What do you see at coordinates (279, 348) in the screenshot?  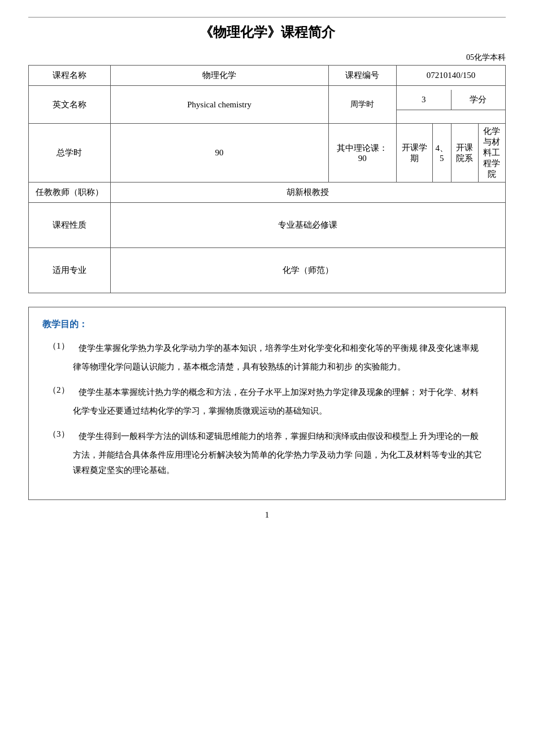 I see `item-text-1-line1: 使学生掌握化学热力学及化学动力学的基本知识，培养学生对化学变化和相变化等的平衡规…` at bounding box center [279, 348].